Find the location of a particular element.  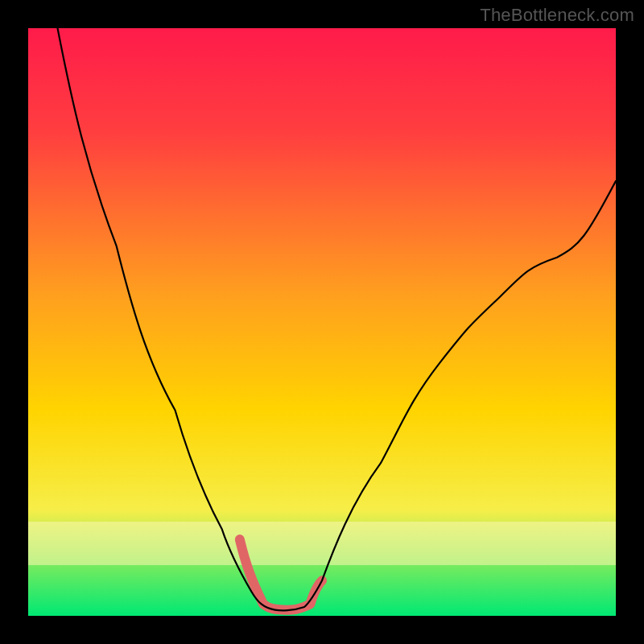

optimal-band-bg is located at coordinates (322, 543).